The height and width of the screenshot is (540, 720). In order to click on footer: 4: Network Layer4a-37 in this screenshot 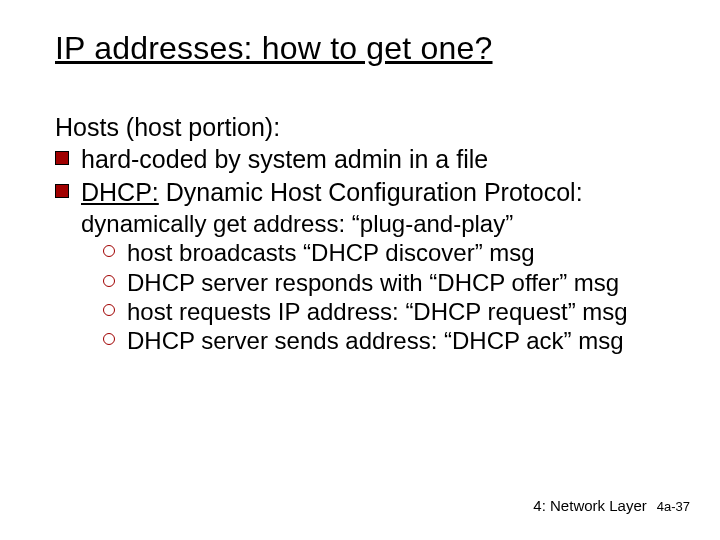, I will do `click(612, 506)`.